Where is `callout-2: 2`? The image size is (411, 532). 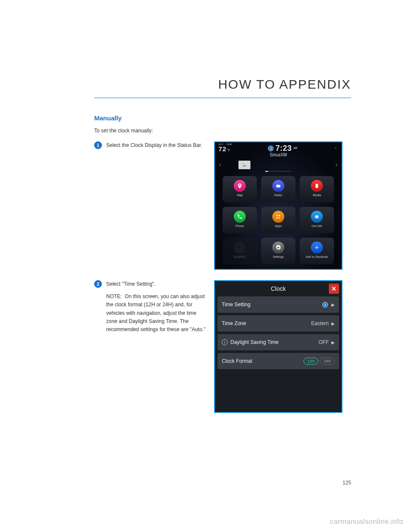 callout-2: 2 is located at coordinates (325, 305).